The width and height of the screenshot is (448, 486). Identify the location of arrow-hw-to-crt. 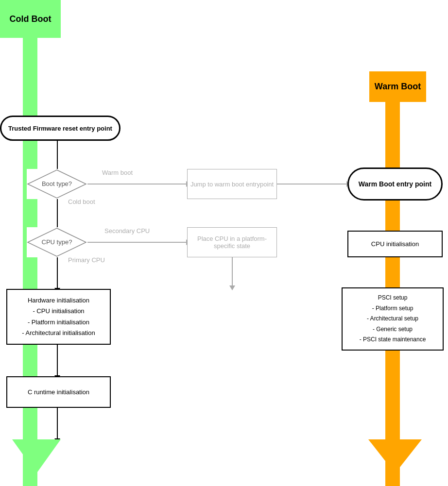
(57, 360).